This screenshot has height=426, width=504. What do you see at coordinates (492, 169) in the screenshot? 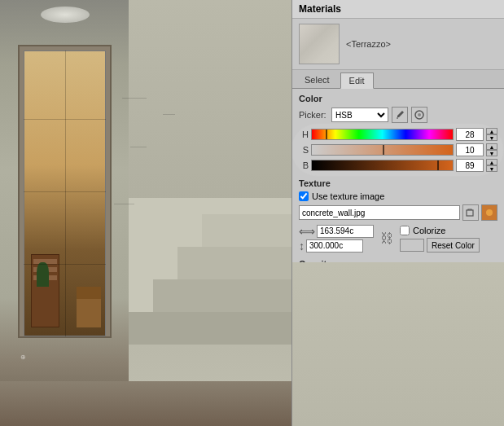
I see `b-down-btn: ▼` at bounding box center [492, 169].